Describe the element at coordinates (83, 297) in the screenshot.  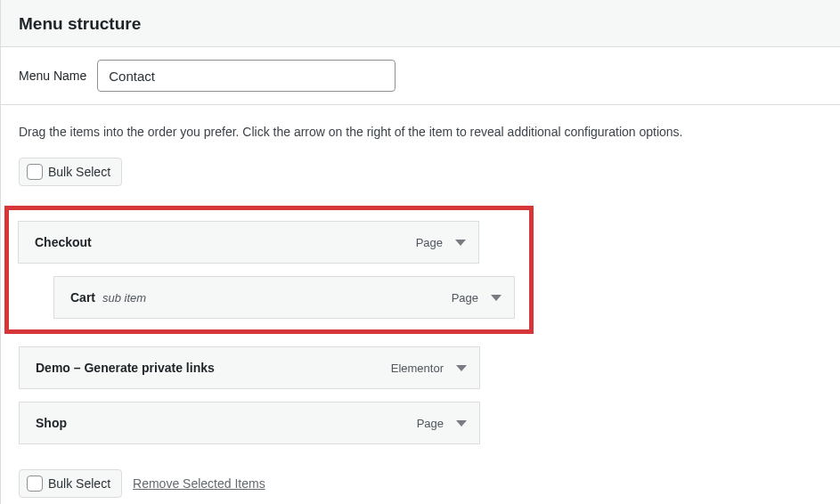
I see `menu-item-title: Cart` at that location.